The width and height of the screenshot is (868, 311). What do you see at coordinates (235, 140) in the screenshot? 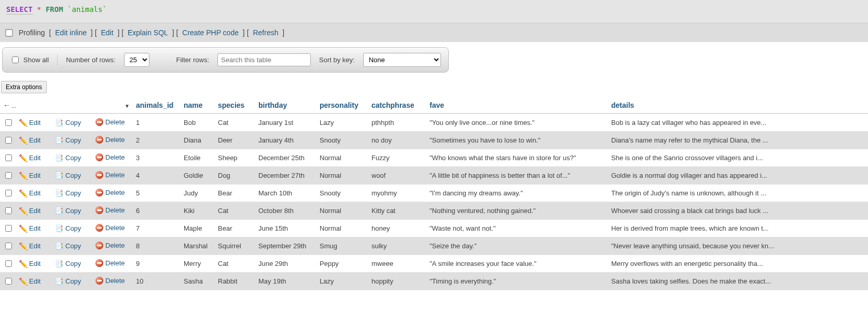
I see `cell-species: Deer` at bounding box center [235, 140].